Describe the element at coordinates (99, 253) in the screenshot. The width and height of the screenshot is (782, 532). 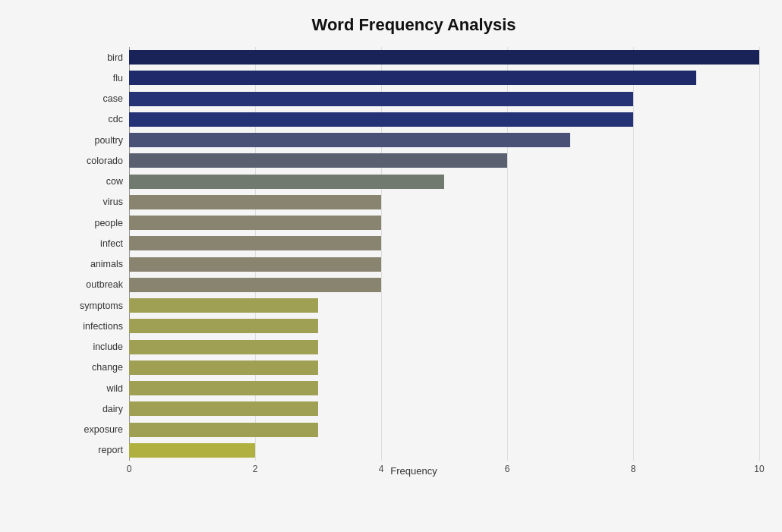
I see `y-axis-labels: birdflucasecdcpoultrycoloradocowviruspeo…` at that location.